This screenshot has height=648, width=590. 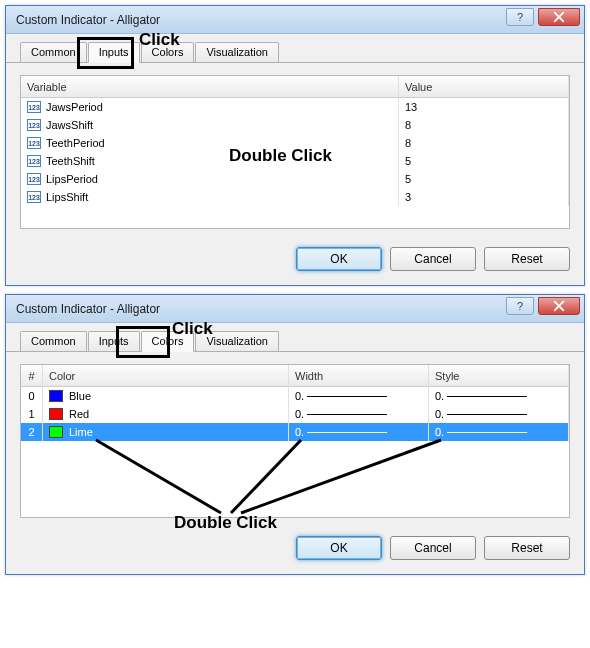 What do you see at coordinates (295, 197) in the screenshot?
I see `table-row: 123LipsShift 3` at bounding box center [295, 197].